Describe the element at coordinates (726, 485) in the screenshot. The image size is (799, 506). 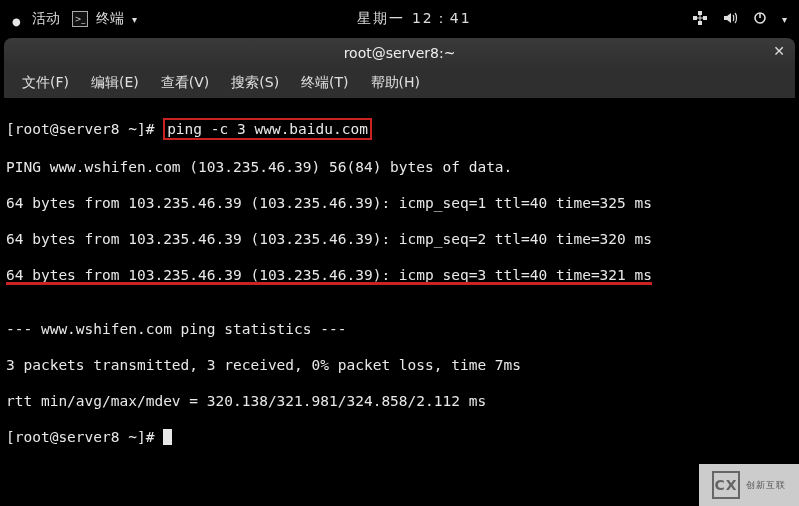
I see `watermark-logo: CX` at that location.